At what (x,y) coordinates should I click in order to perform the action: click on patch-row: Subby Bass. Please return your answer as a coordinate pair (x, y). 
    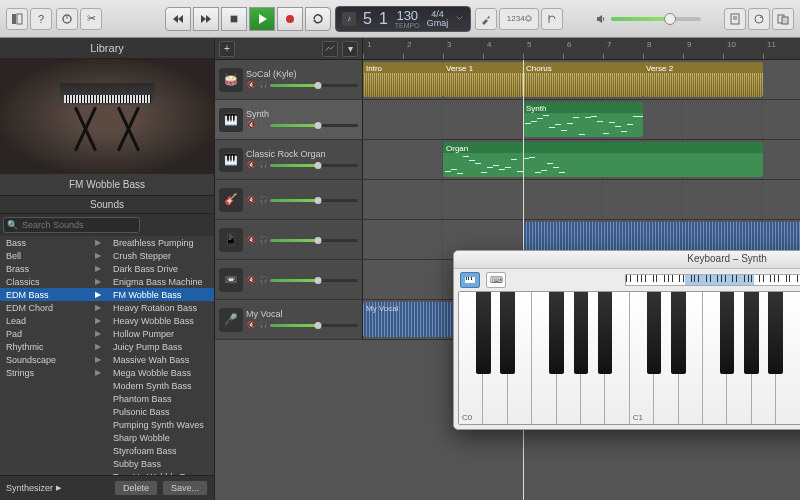
    Looking at the image, I should click on (160, 464).